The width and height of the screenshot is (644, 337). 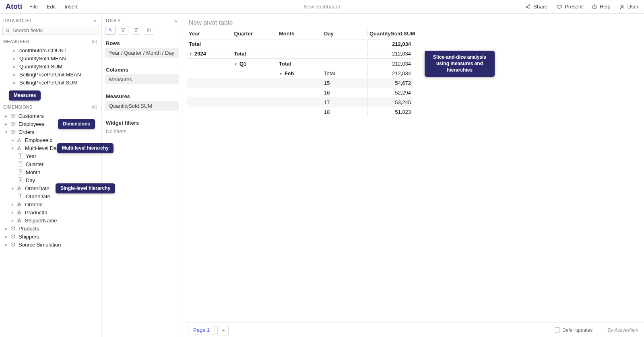 I want to click on dimension-customers: ▸ Customers, so click(x=51, y=116).